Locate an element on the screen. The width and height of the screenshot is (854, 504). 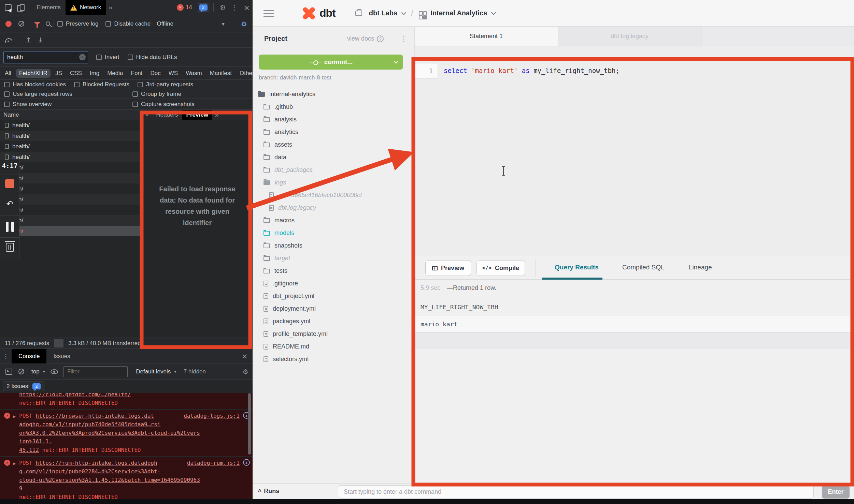
clear-icon is located at coordinates (21, 24).